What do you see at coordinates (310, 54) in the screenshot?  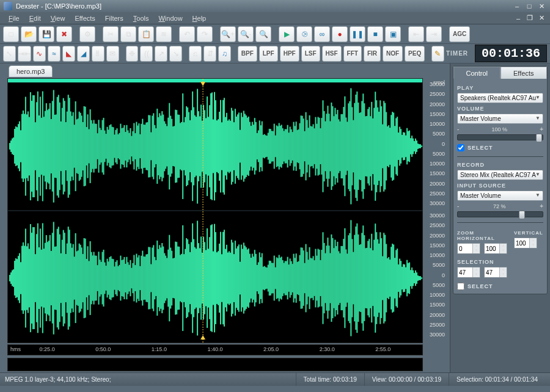 I see `lsf-button: LSF` at bounding box center [310, 54].